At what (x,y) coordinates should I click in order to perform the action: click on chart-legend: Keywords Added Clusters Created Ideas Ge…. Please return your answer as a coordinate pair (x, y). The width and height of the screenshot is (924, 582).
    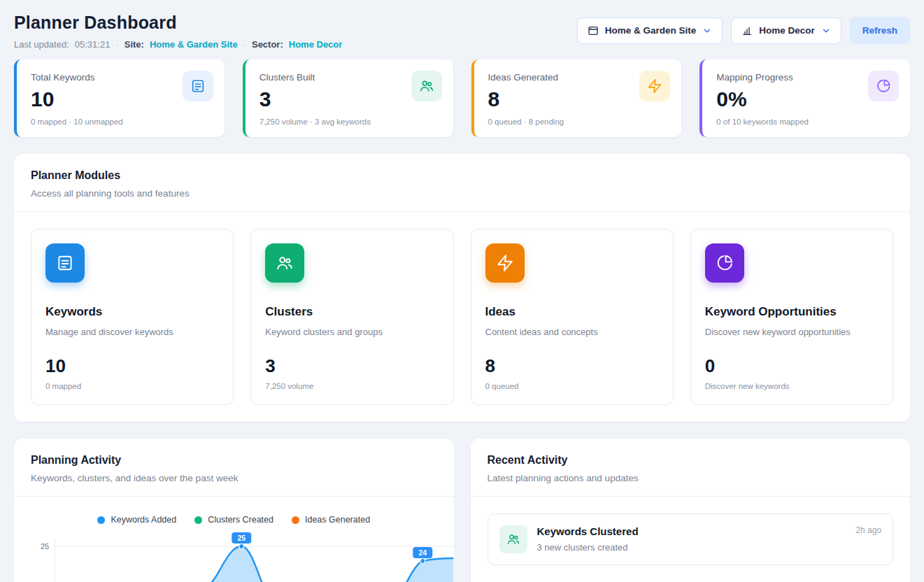
    Looking at the image, I should click on (234, 520).